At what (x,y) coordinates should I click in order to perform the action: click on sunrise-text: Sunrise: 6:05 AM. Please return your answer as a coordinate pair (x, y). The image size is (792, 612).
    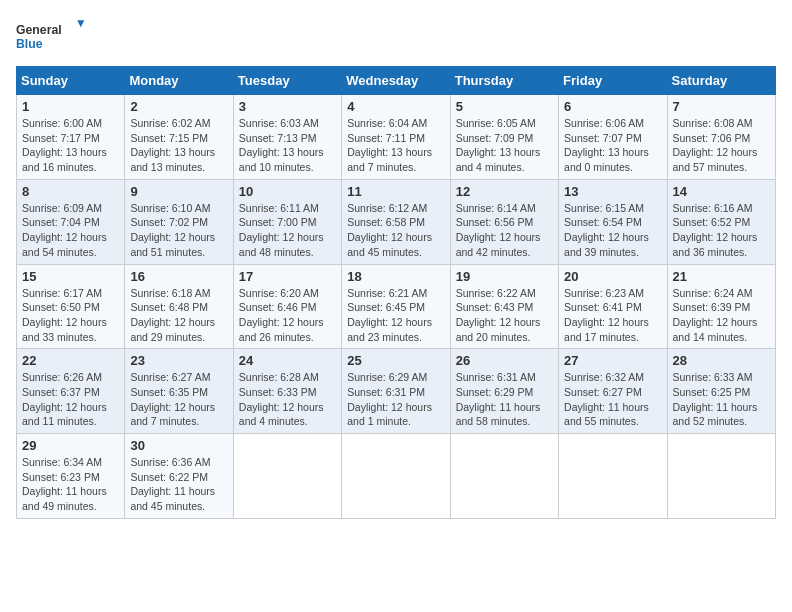
    Looking at the image, I should click on (504, 124).